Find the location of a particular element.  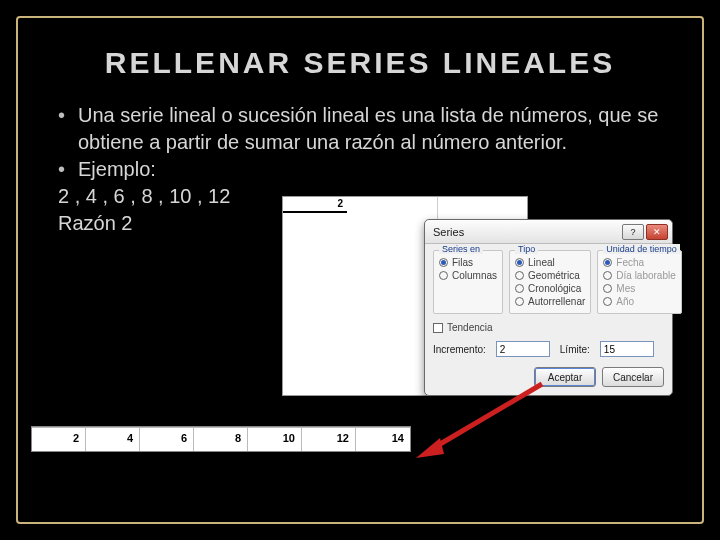

bullet-1: Una serie lineal o sucesión lineal es un… is located at coordinates (373, 129).